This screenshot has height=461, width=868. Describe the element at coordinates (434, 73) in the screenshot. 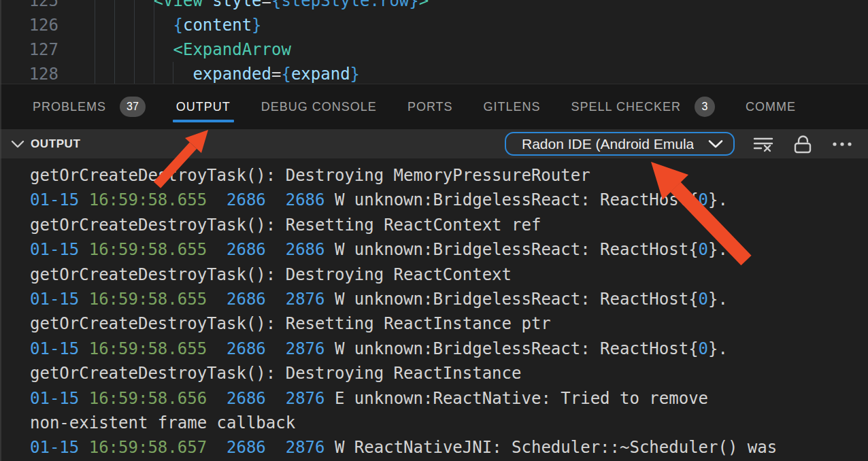

I see `code-line: 128 expanded={expand}` at that location.